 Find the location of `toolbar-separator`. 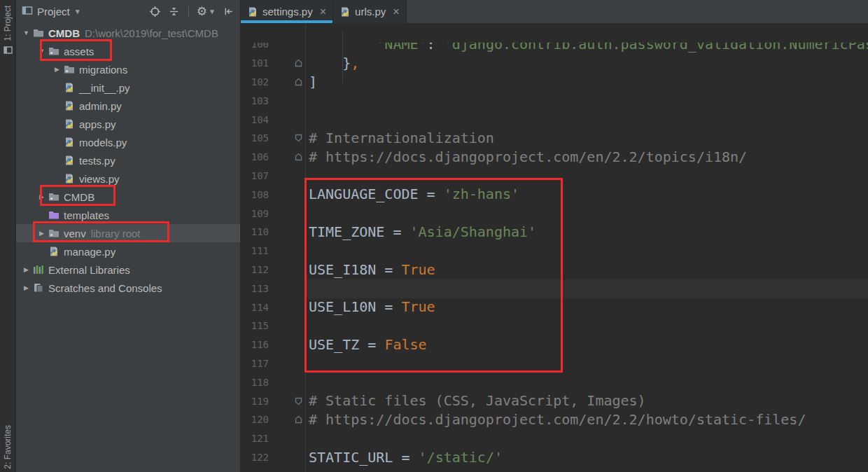

toolbar-separator is located at coordinates (189, 12).